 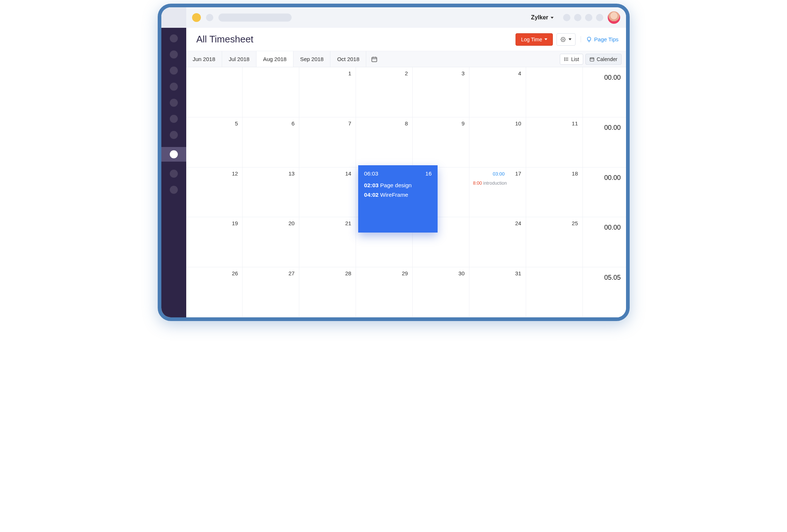 I want to click on calendar-cell: 10, so click(x=498, y=143).